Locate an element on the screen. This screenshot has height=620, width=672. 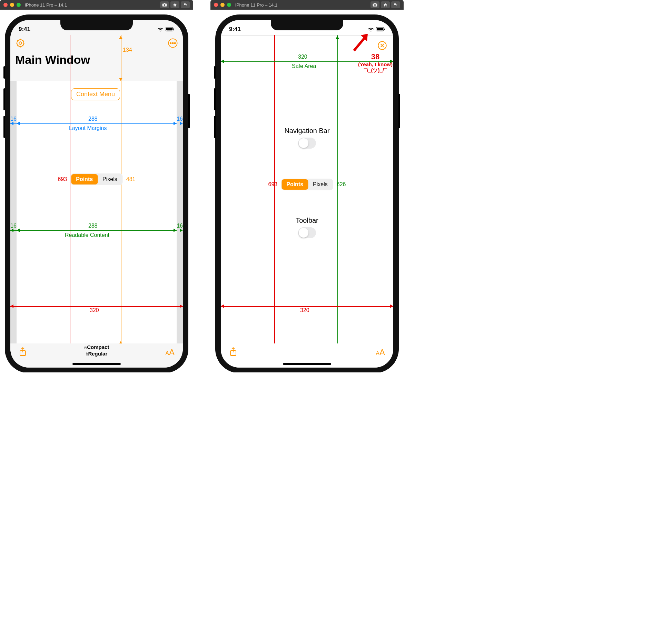
size-class-w-prefix: w is located at coordinates (86, 348).